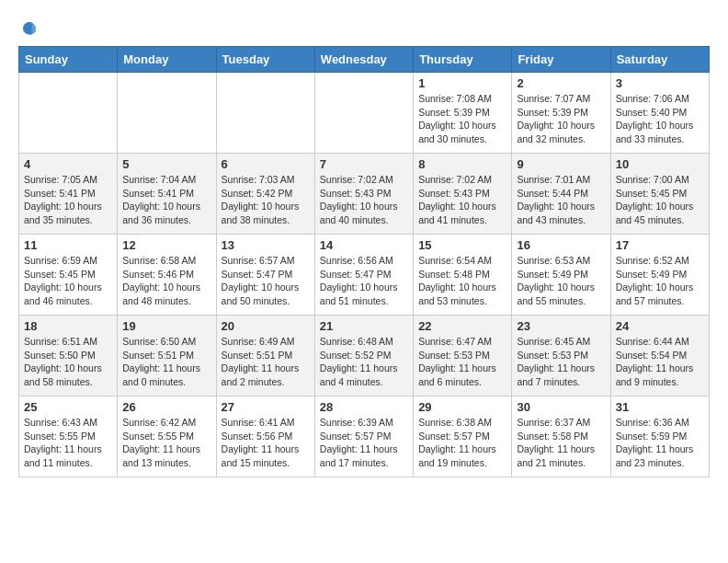 This screenshot has width=728, height=563. Describe the element at coordinates (561, 201) in the screenshot. I see `day-info: Sunrise: 7:01 AMSunset: 5:44 PMDaylight:…` at that location.